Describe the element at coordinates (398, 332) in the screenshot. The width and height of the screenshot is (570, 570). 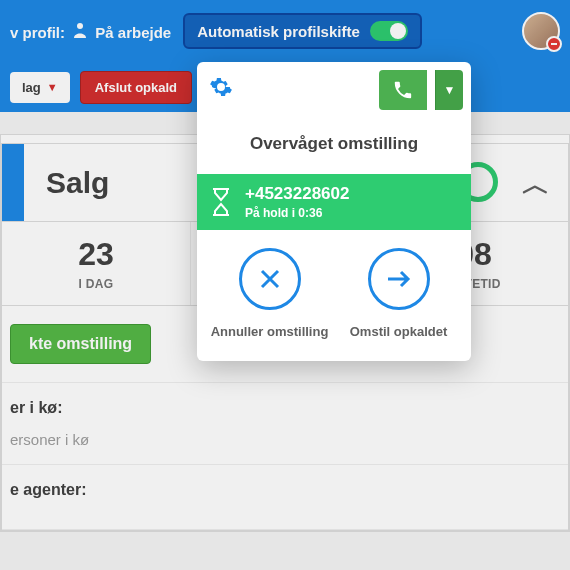
I see `confirm-transfer-label: Omstil opkaldet` at that location.